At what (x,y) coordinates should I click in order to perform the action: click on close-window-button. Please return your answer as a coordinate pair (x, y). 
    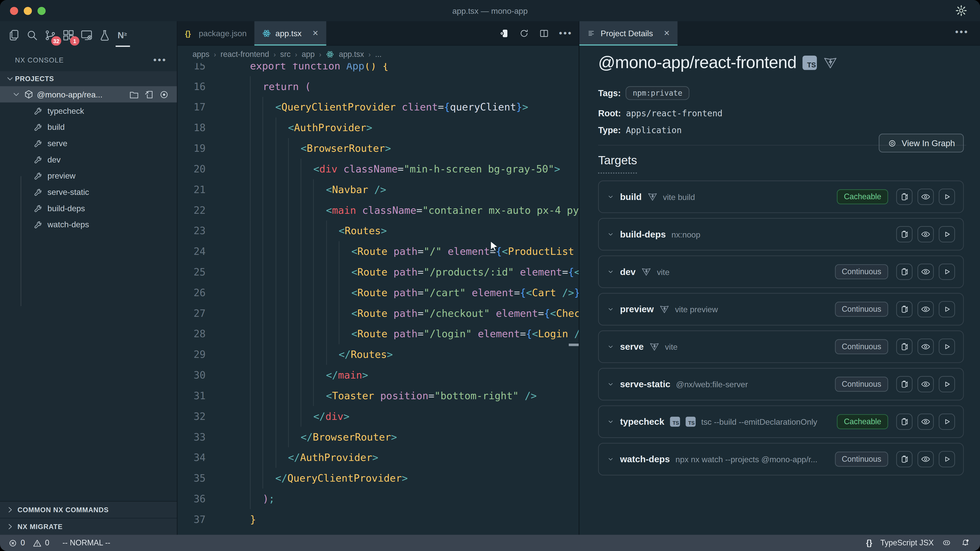
    Looking at the image, I should click on (14, 11).